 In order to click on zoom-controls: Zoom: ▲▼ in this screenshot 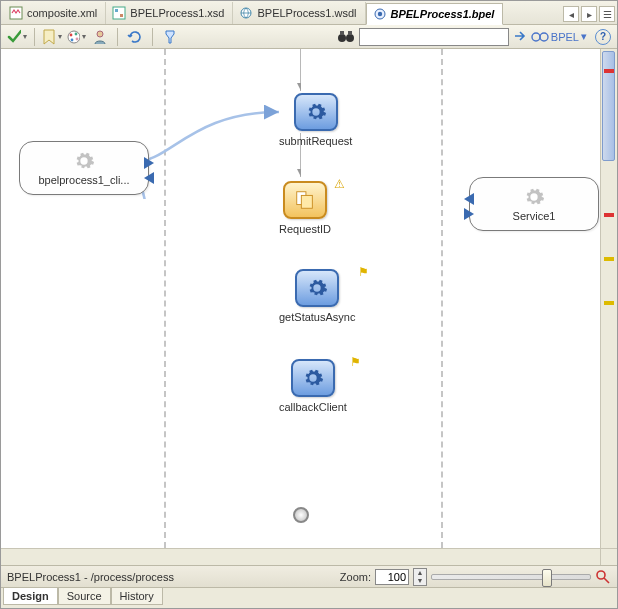, I will do `click(476, 577)`.